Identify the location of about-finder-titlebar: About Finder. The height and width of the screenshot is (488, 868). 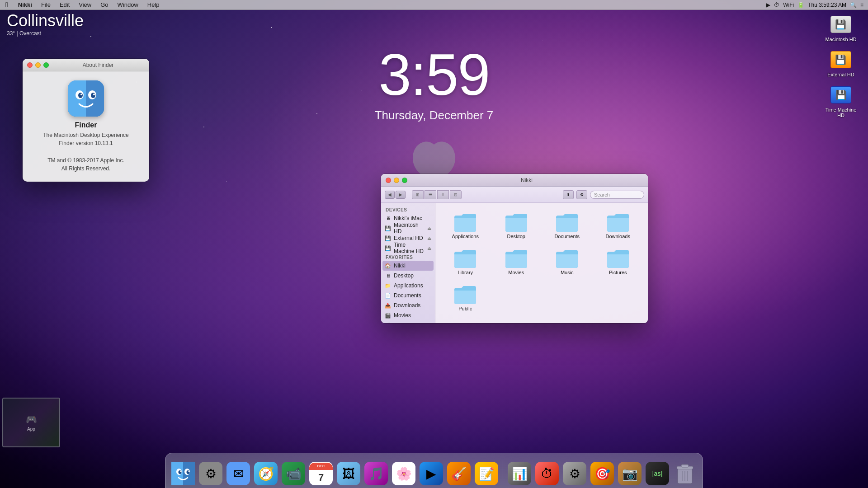
(86, 65).